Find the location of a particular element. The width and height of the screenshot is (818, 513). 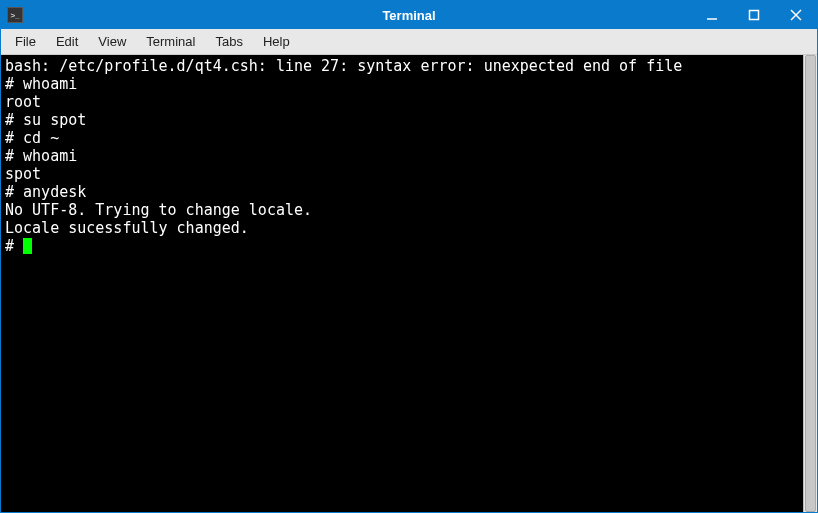

maximize-button is located at coordinates (754, 15).